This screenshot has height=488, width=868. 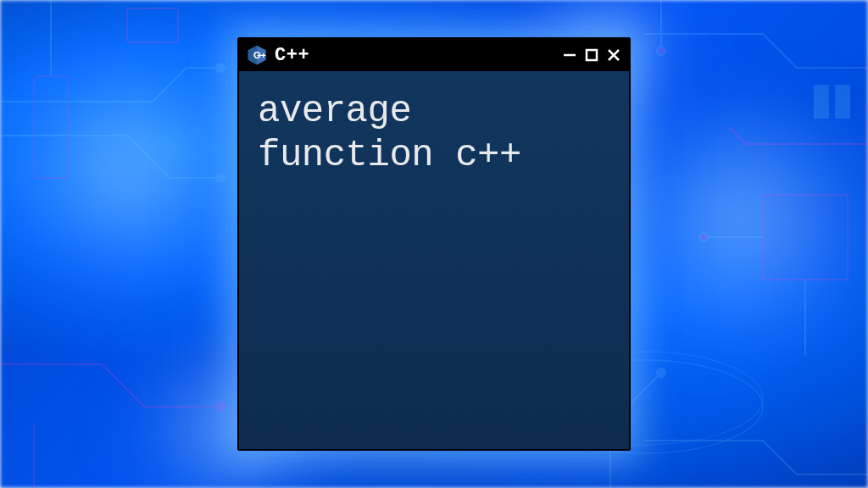 I want to click on window-title: C++, so click(x=415, y=56).